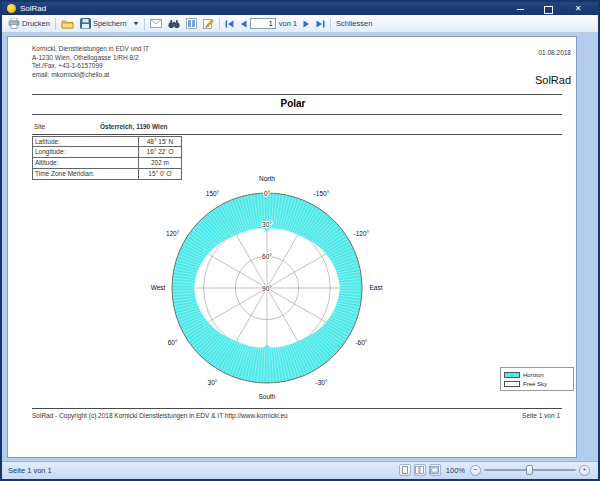 This screenshot has width=600, height=481. Describe the element at coordinates (90, 76) in the screenshot. I see `company-line: email: mkornicki@chello.at` at that location.